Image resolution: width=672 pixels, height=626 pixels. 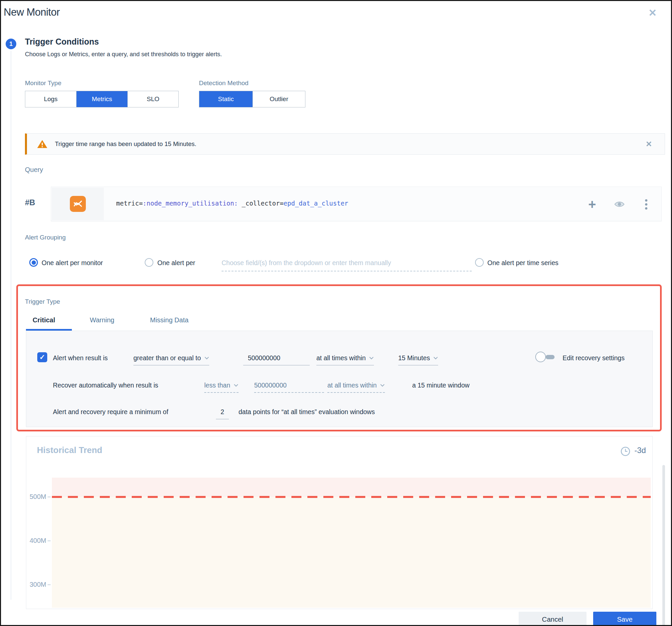 What do you see at coordinates (167, 358) in the screenshot?
I see `comparator-value: greater than or equal to` at bounding box center [167, 358].